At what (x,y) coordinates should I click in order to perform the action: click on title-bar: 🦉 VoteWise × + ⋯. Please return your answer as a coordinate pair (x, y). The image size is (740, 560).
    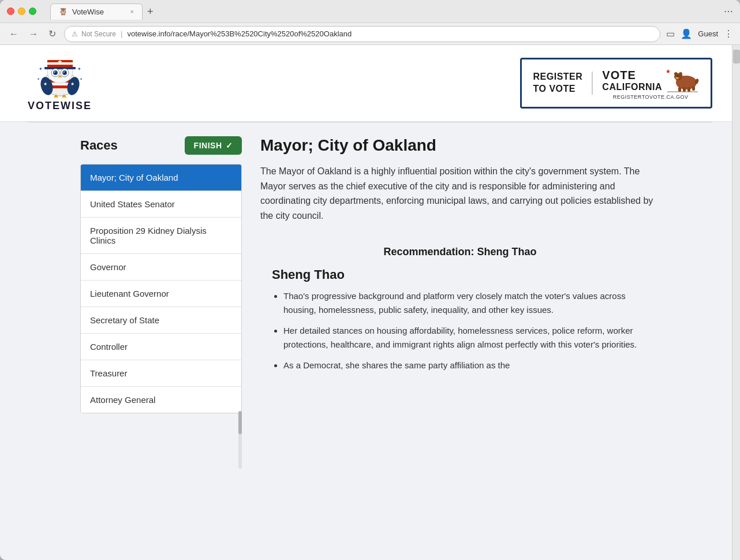
    Looking at the image, I should click on (370, 12).